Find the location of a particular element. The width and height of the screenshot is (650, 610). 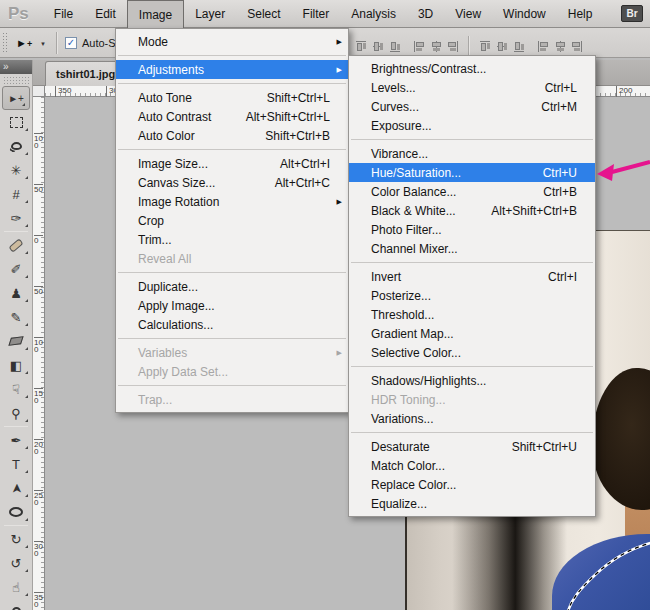

vertical-ruler: 10050050100150200250300350 is located at coordinates (39, 354).